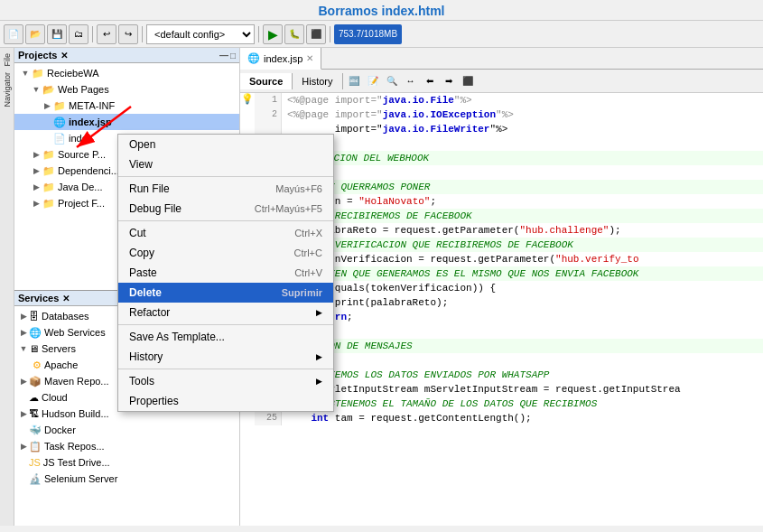  Describe the element at coordinates (354, 81) in the screenshot. I see `editor-btn-1: 🔤` at that location.